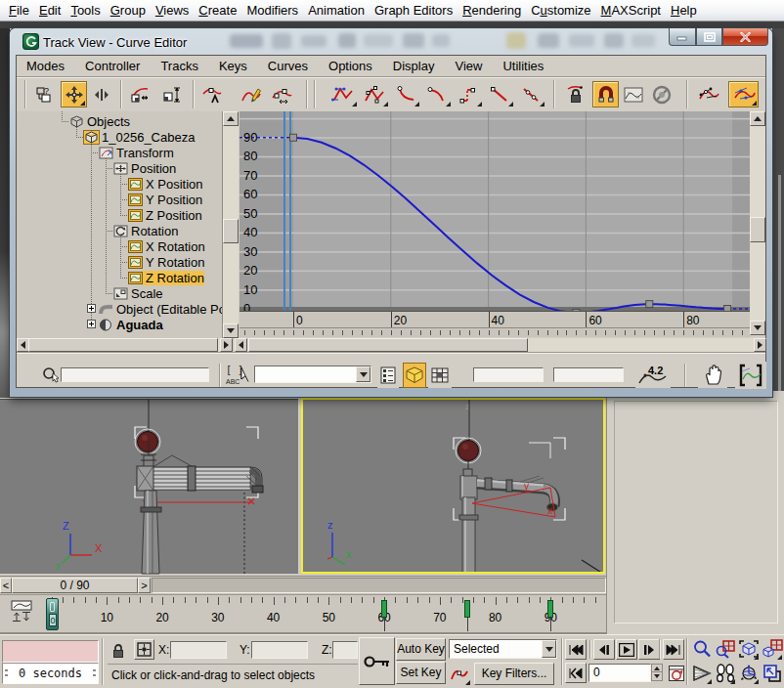 The height and width of the screenshot is (688, 784). Describe the element at coordinates (22, 612) in the screenshot. I see `open-mini-curve-editor-button` at that location.